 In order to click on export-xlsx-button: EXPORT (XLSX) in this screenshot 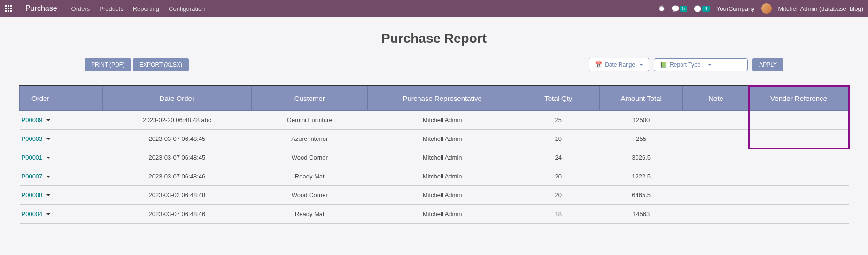, I will do `click(161, 65)`.